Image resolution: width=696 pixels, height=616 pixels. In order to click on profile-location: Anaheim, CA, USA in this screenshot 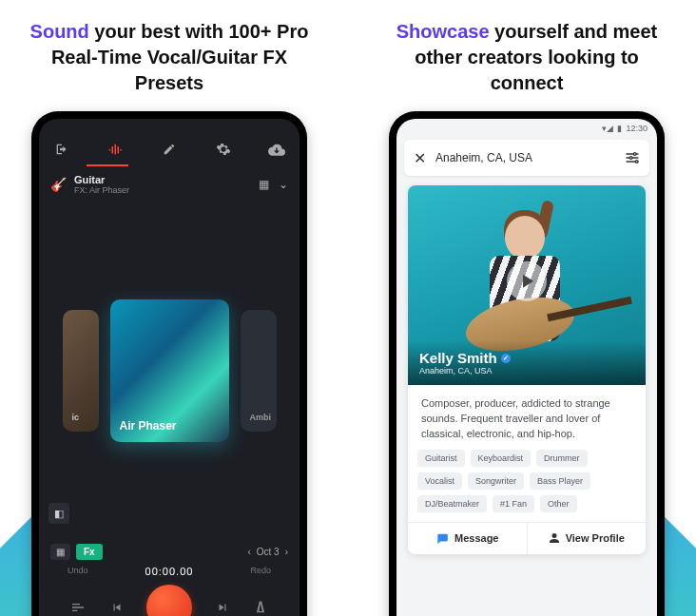, I will do `click(527, 371)`.